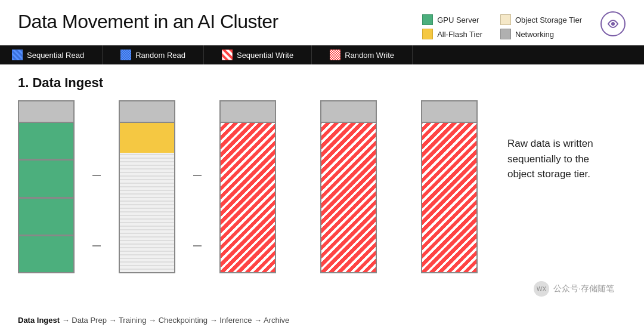 This screenshot has height=333, width=644. What do you see at coordinates (154, 320) in the screenshot?
I see `footer-sep-3: →` at bounding box center [154, 320].